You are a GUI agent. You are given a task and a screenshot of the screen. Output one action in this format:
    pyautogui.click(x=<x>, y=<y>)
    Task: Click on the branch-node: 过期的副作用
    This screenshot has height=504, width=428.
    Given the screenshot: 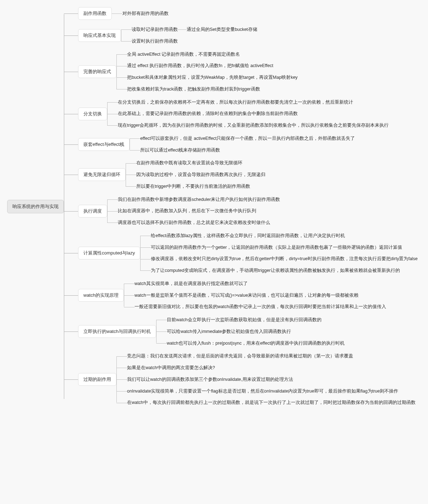 What is the action you would take?
    pyautogui.click(x=97, y=379)
    